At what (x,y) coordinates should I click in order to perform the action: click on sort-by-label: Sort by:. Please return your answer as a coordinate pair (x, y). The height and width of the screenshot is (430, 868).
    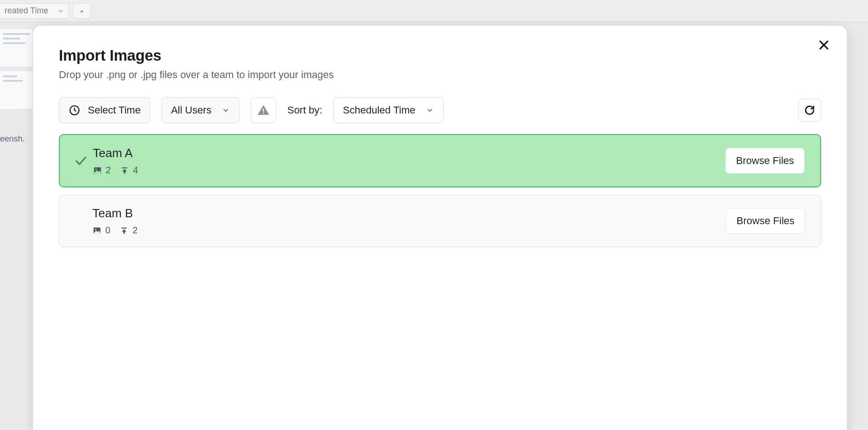
    Looking at the image, I should click on (305, 110).